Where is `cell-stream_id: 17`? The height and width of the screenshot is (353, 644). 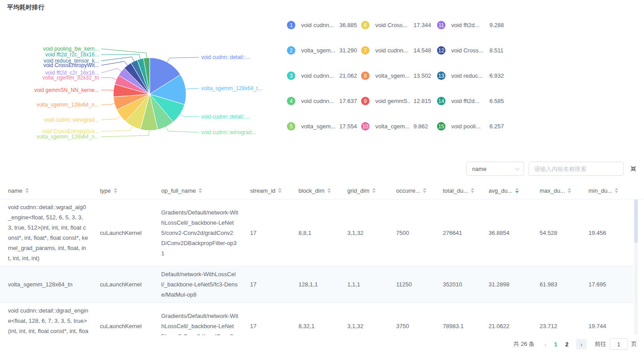 cell-stream_id: 17 is located at coordinates (266, 326).